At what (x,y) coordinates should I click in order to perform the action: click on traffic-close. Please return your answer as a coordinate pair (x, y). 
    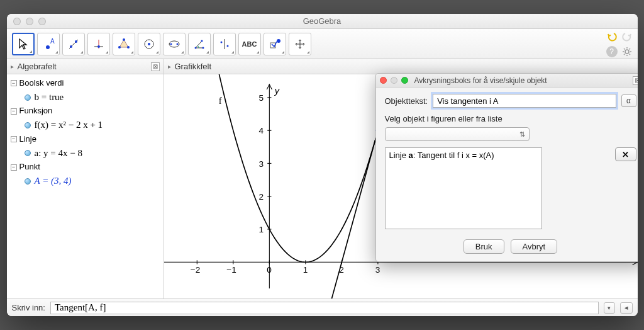
    Looking at the image, I should click on (17, 21).